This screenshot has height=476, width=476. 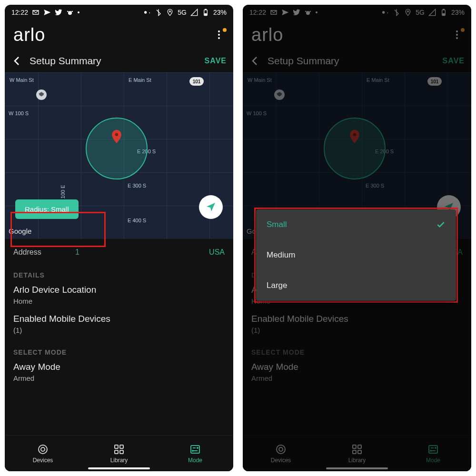 I want to click on details-section: DETAILS Arlo Device Location Home Enable…, so click(x=119, y=300).